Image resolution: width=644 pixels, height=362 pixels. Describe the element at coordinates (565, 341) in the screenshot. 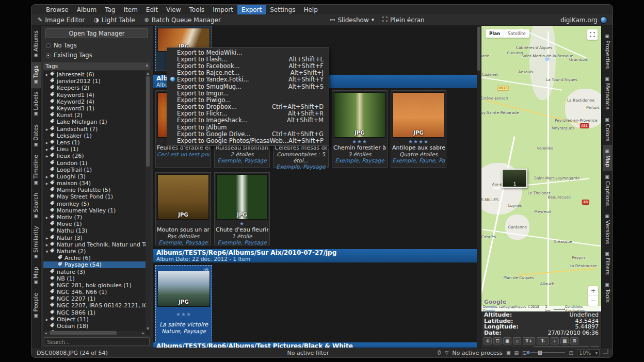

I see `select-mode-button: ▦` at that location.